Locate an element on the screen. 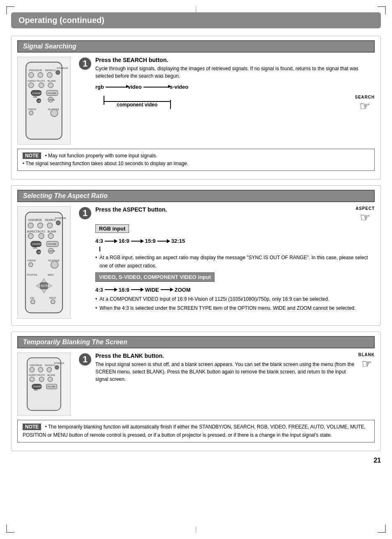 This screenshot has width=392, height=539. page-title: Operating (continued) is located at coordinates (62, 20).